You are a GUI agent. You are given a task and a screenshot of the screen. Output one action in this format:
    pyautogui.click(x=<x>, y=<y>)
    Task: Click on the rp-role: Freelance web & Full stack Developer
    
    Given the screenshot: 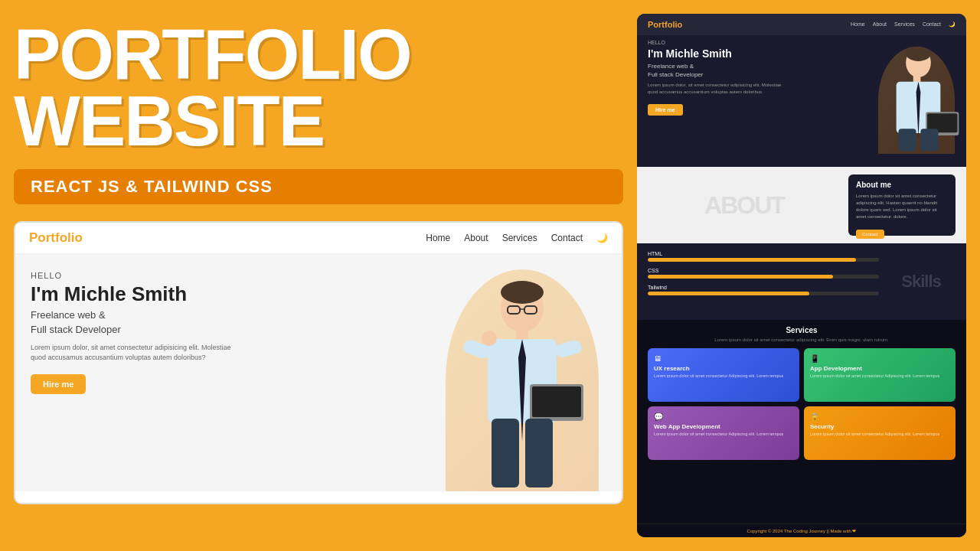 What is the action you would take?
    pyautogui.click(x=802, y=70)
    